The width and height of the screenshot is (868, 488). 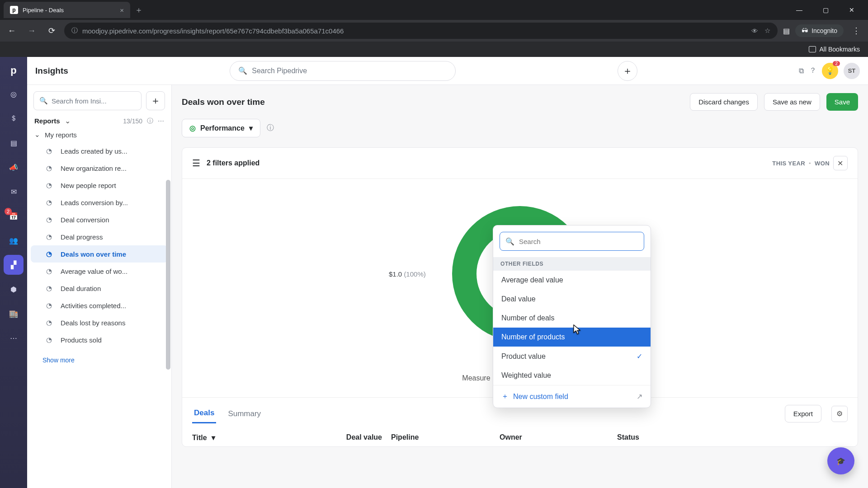 I want to click on extension-icon: ⧉, so click(x=801, y=71).